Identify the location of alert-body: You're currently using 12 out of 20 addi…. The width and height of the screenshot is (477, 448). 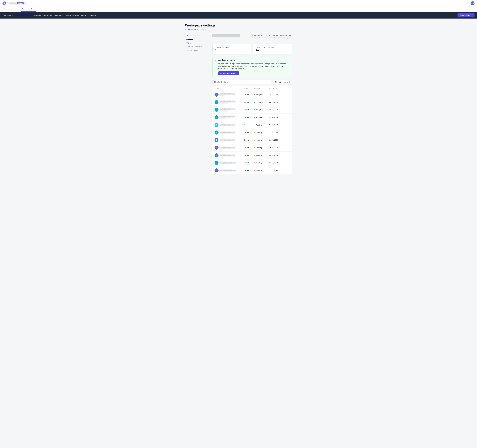
(252, 66).